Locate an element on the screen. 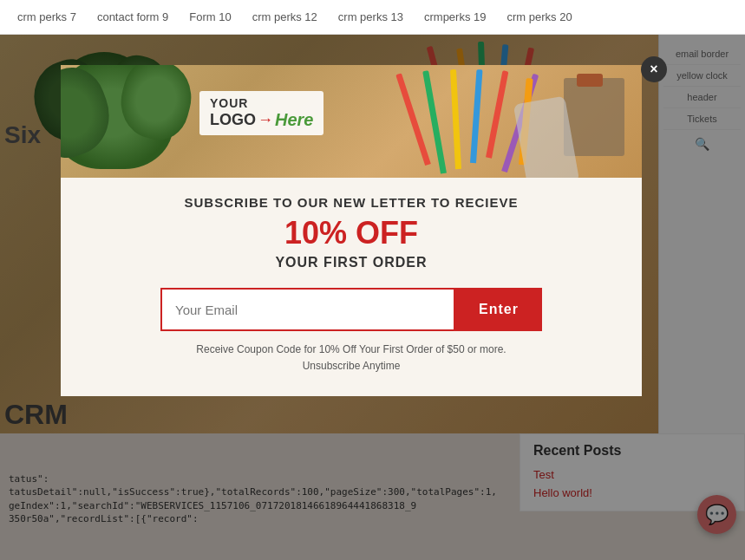 The image size is (745, 560). modal-clipboard-clip is located at coordinates (590, 80).